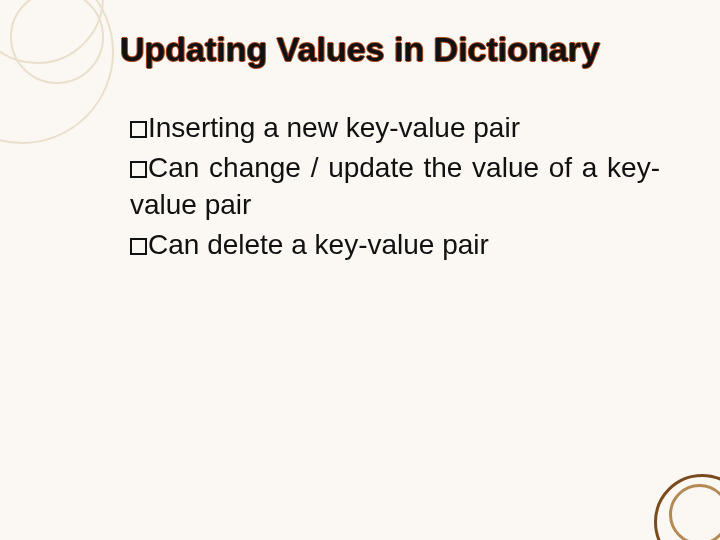 The width and height of the screenshot is (720, 540). I want to click on bullet-item: Can change / update the value of a key-v…, so click(395, 186).